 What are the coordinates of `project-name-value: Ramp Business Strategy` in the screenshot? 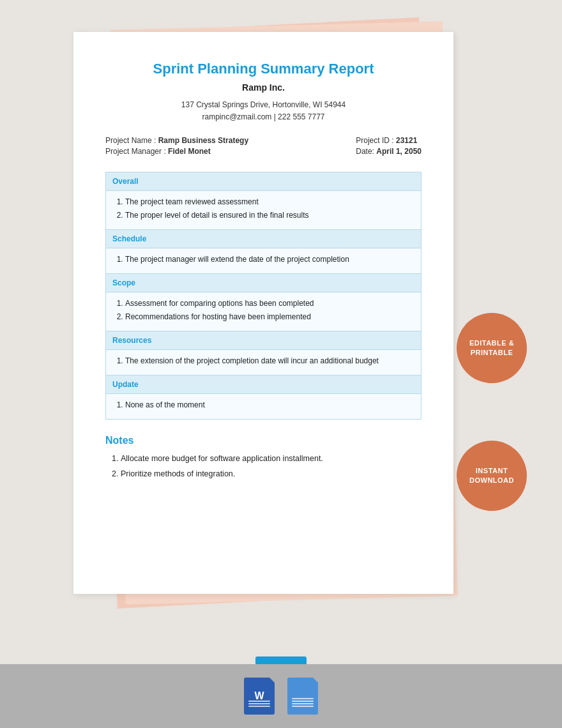 It's located at (203, 140).